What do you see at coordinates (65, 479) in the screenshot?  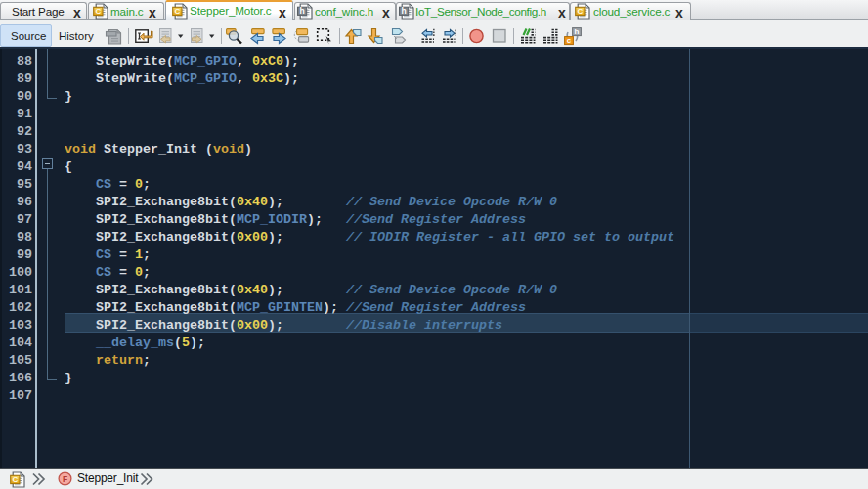 I see `svg-text: F` at bounding box center [65, 479].